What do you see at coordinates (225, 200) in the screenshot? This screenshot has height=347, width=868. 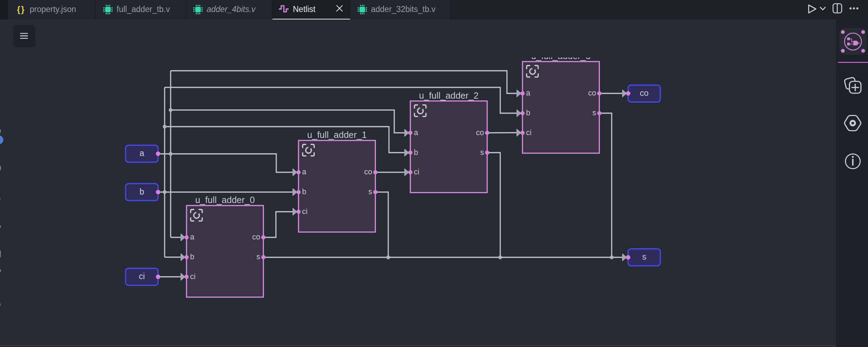 I see `svg-text: u_full_adder_0` at bounding box center [225, 200].